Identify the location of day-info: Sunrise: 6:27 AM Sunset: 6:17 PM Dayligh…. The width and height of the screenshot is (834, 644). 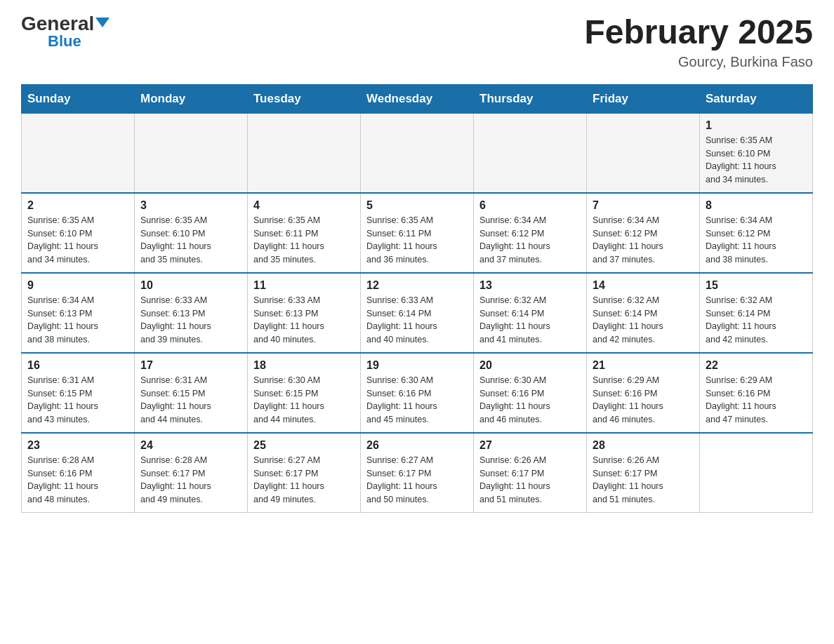
(304, 480).